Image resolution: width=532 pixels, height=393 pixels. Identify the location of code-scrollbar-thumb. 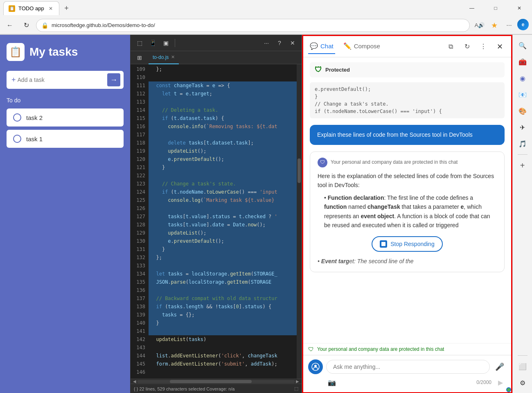
(299, 171).